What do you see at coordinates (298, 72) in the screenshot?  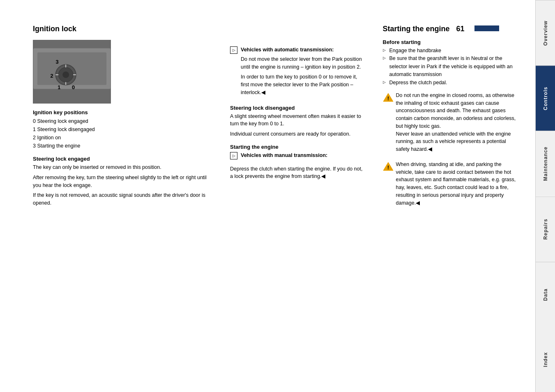 I see `auto-transmission-note: Vehicles with automatic transmission: Do…` at bounding box center [298, 72].